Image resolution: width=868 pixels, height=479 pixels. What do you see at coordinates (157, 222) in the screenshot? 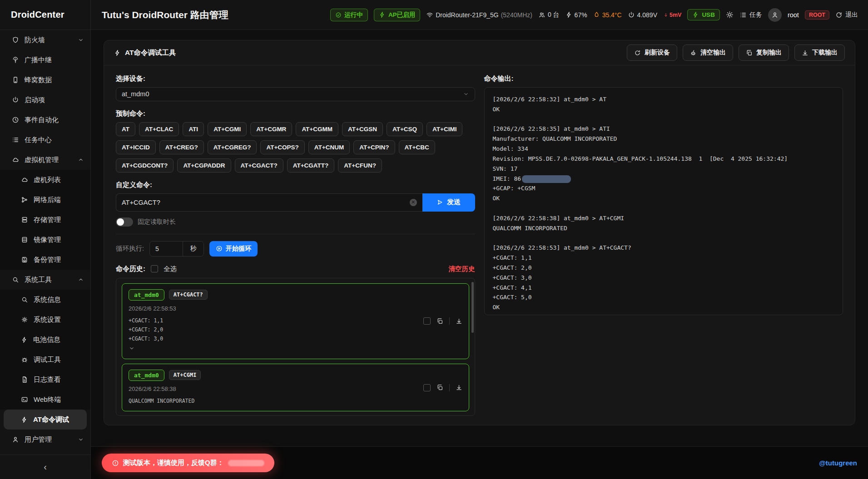
I see `fixed-read-label: 固定读取时长` at bounding box center [157, 222].